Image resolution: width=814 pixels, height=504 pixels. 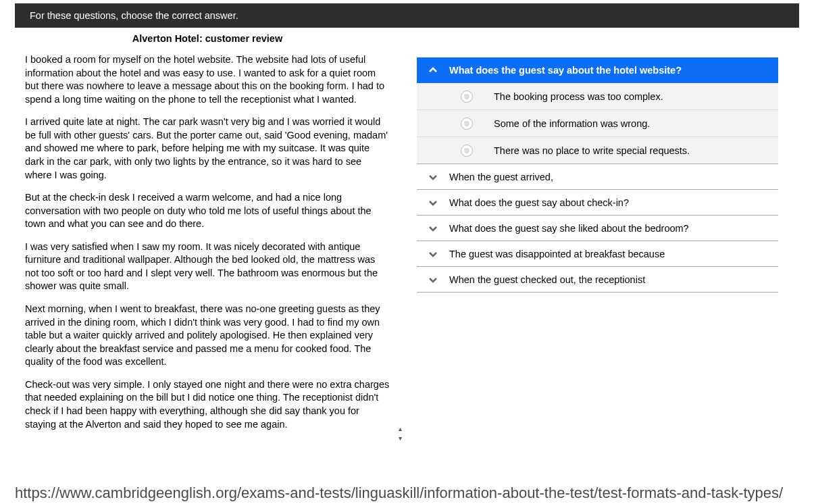 I want to click on question-text: The guest was disappointed at breakfast …, so click(x=613, y=254).